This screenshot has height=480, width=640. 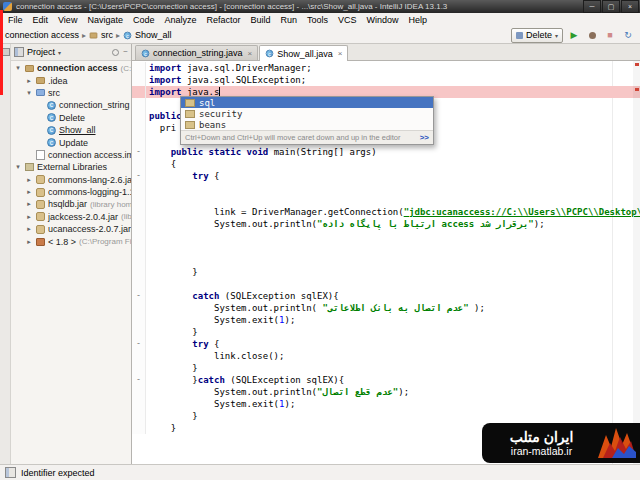 I want to click on completion-more-link: >>, so click(x=424, y=138).